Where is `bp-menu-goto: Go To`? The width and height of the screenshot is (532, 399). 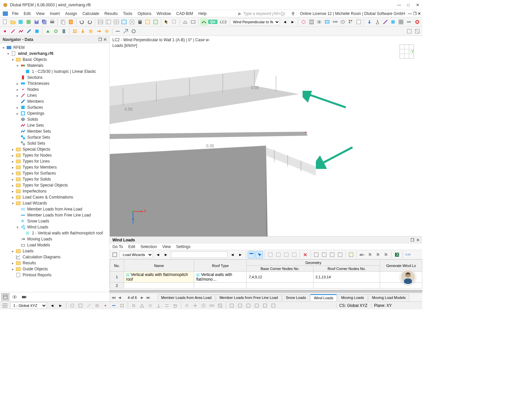
bp-menu-goto: Go To is located at coordinates (118, 247).